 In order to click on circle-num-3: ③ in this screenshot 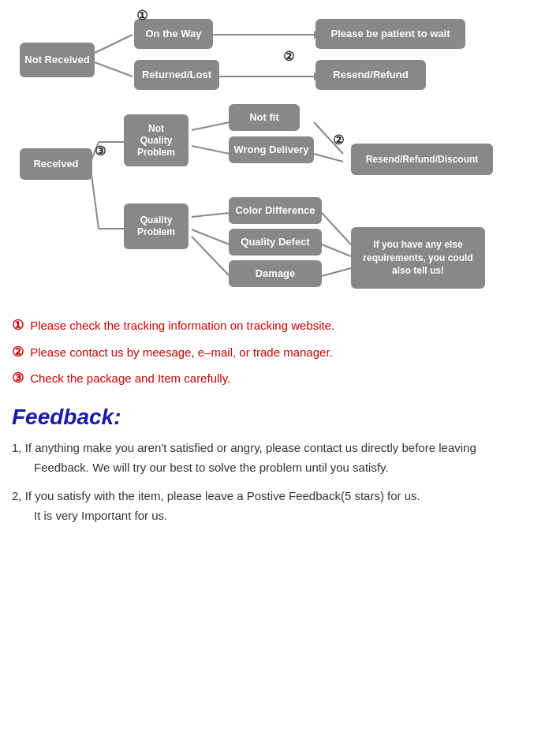, I will do `click(100, 151)`.